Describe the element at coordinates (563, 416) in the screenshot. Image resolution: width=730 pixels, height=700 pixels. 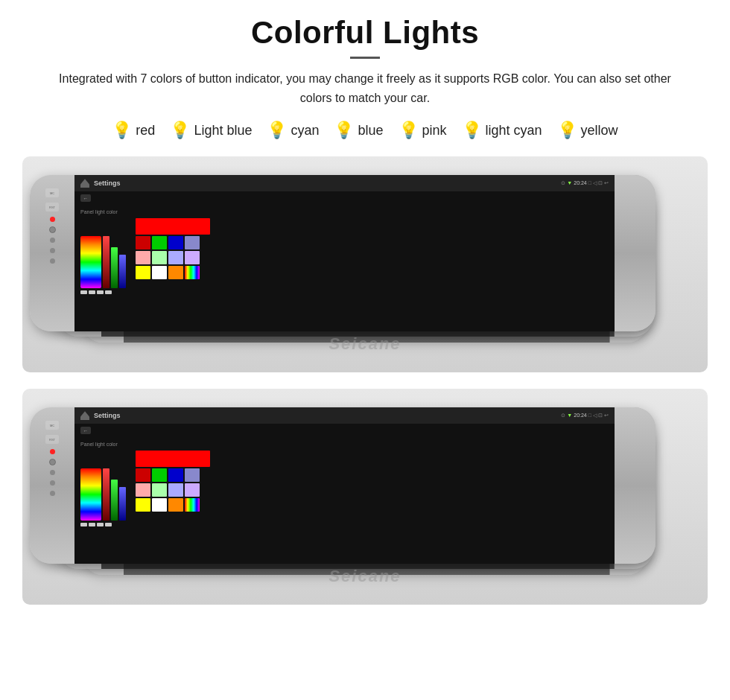
I see `clock-icon-2: ⊙` at that location.